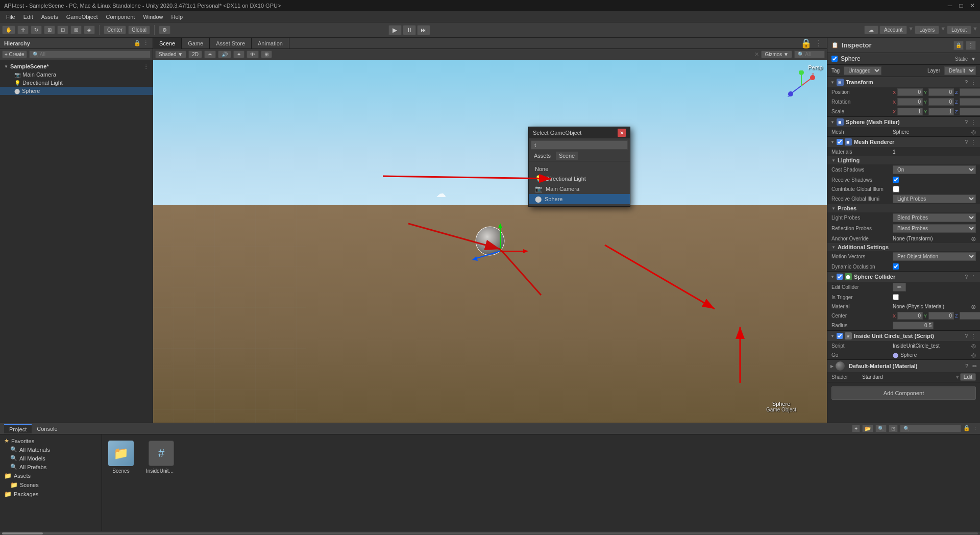  I want to click on custom-tool: ◈, so click(89, 30).